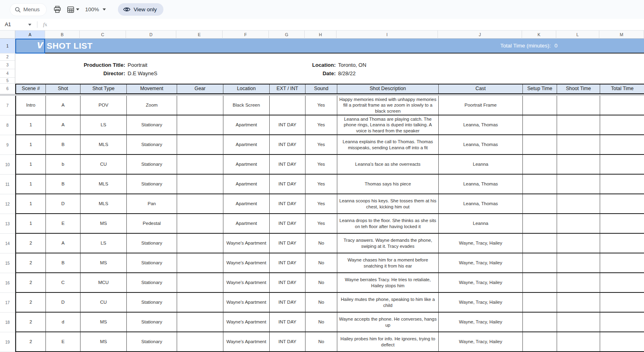  I want to click on table-cell: Leanna explains the call to Thomas. Thom…, so click(388, 145).